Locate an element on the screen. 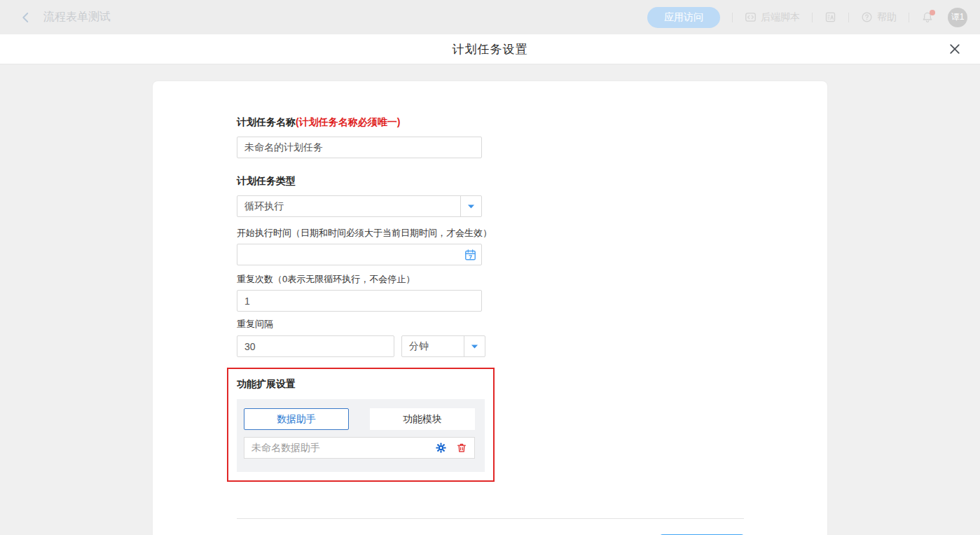  extension-settings-highlight: 功能扩展设置 数据助手 功能模块 未命名数据助手 is located at coordinates (361, 424).